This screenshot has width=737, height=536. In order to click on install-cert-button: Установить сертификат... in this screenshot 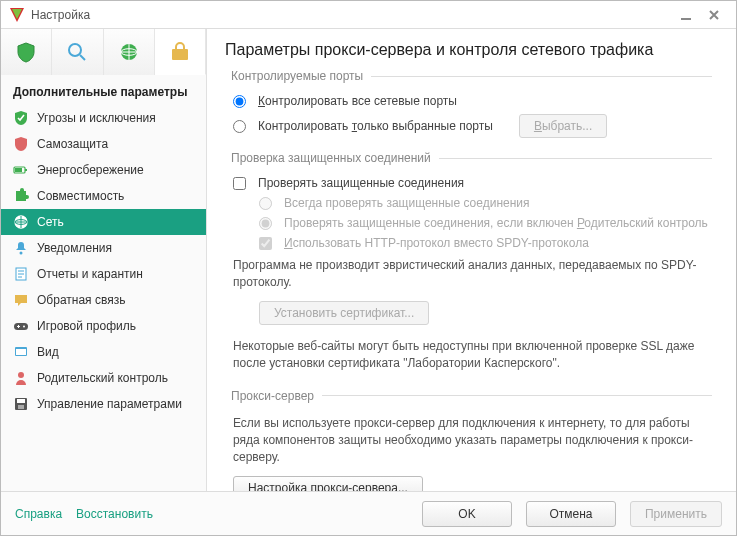, I will do `click(344, 313)`.